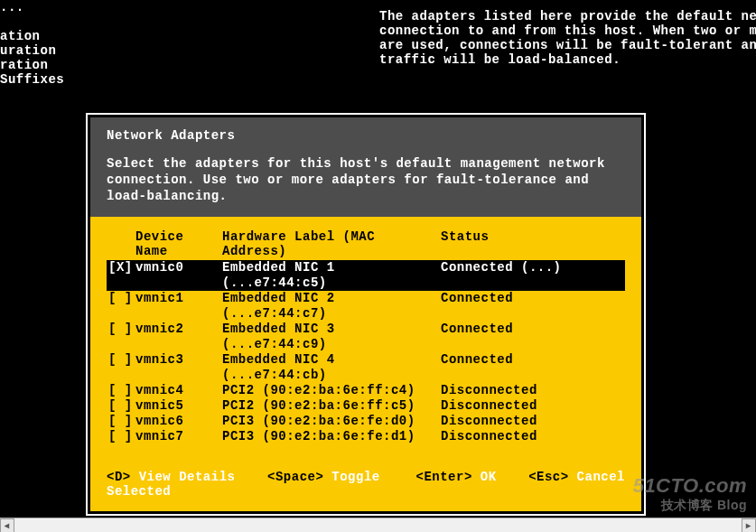 This screenshot has height=532, width=756. What do you see at coordinates (179, 406) in the screenshot?
I see `device-name: vmnic5` at bounding box center [179, 406].